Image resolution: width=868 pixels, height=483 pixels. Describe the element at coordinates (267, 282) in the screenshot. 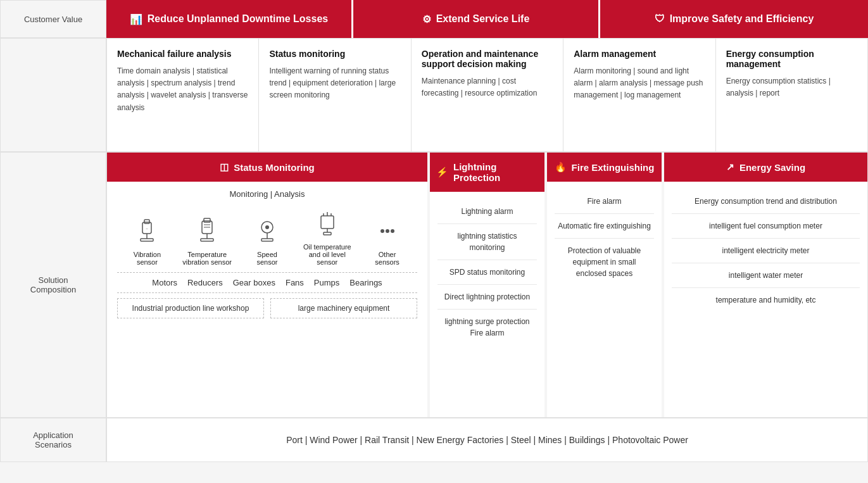

I see `equip-row: Motors Reducers Gear boxes Fans Pumps Be…` at that location.